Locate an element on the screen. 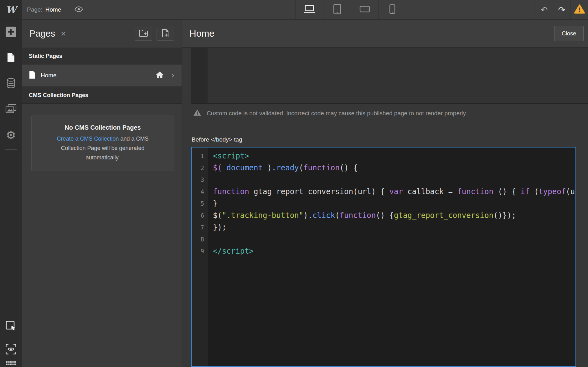  code-token: ( is located at coordinates (534, 192).